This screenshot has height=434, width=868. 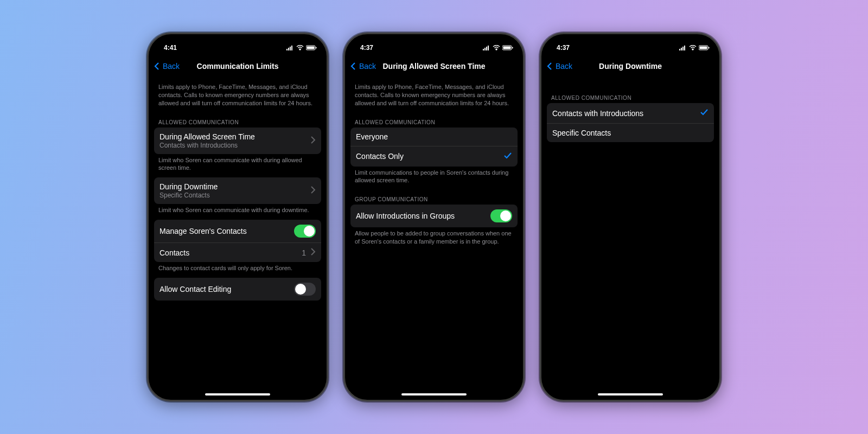 I want to click on status-time: 4:41, so click(x=170, y=48).